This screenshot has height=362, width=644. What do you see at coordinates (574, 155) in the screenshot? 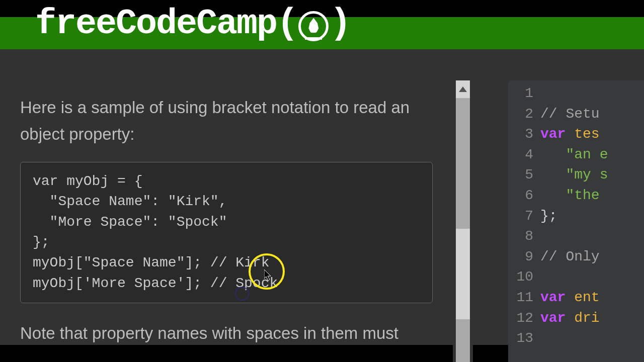
I see `editor-line-content: "an e` at bounding box center [574, 155].